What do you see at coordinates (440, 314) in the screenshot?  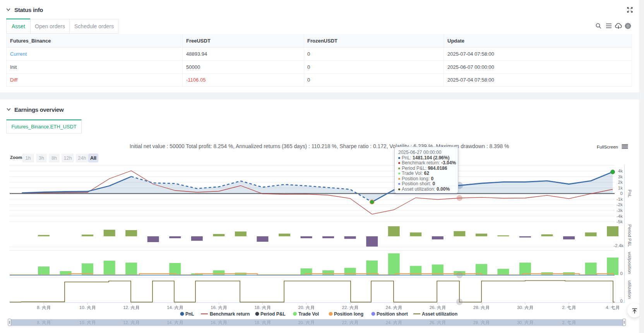 I see `svg-text: Asset utilization` at bounding box center [440, 314].